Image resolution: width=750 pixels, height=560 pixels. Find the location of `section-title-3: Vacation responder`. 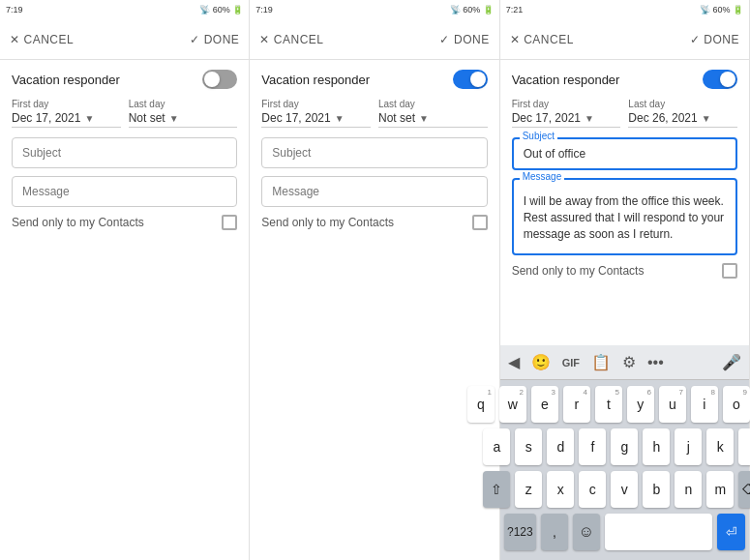

section-title-3: Vacation responder is located at coordinates (625, 79).